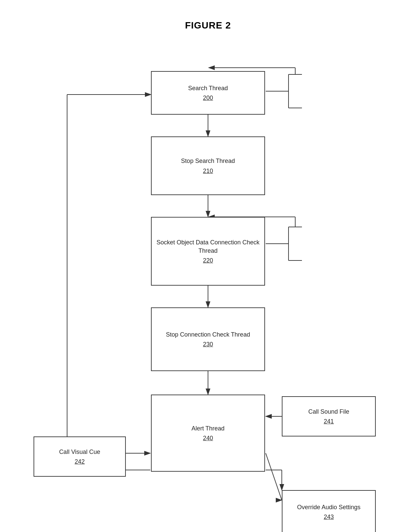  What do you see at coordinates (329, 422) in the screenshot?
I see `call-sound-file-number: 241` at bounding box center [329, 422].